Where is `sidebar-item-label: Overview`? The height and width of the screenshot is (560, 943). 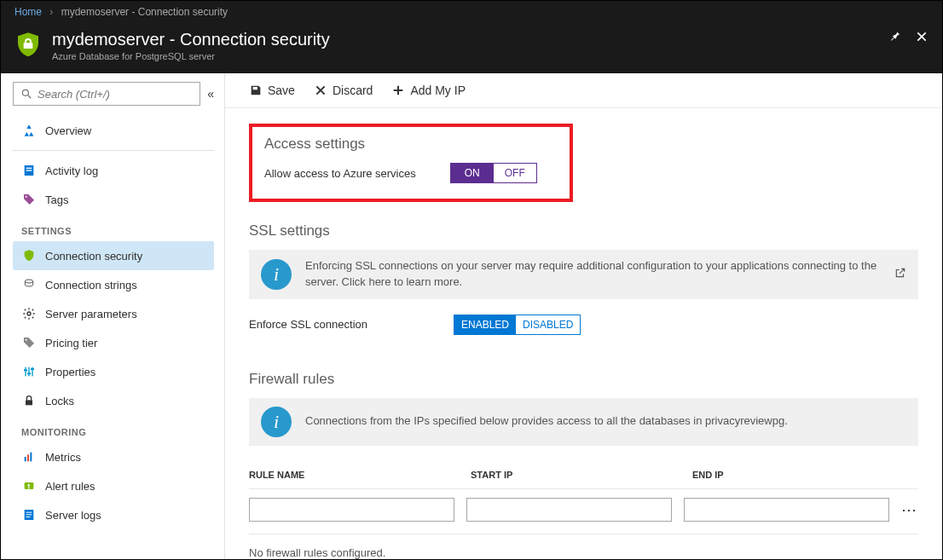
sidebar-item-label: Overview is located at coordinates (68, 131).